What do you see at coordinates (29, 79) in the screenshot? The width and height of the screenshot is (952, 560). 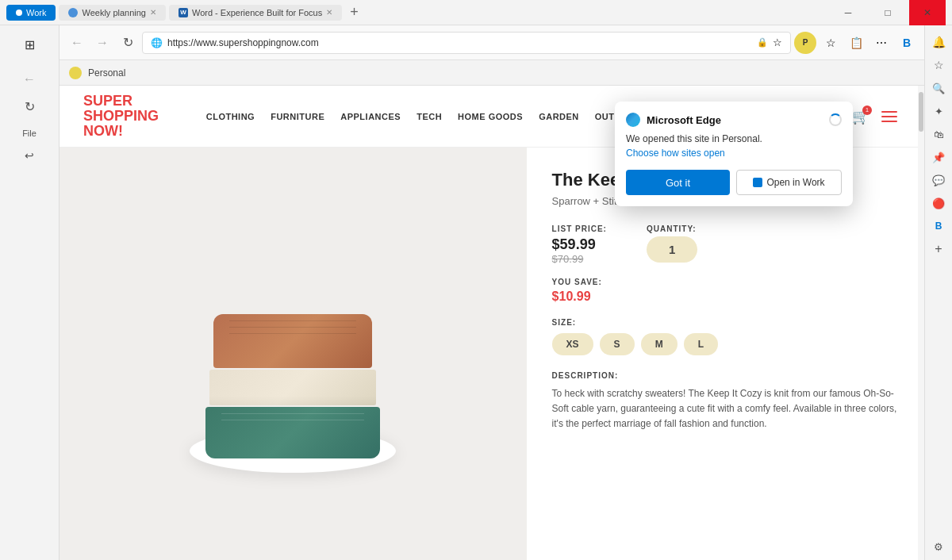 I see `back-nav-icon: ←` at bounding box center [29, 79].